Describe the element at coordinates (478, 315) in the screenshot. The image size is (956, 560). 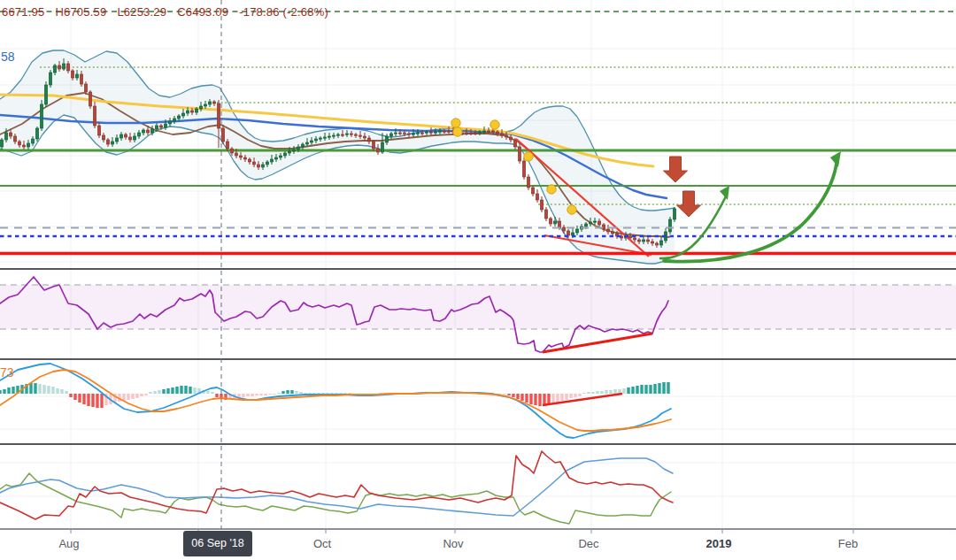
I see `rsi-panel` at that location.